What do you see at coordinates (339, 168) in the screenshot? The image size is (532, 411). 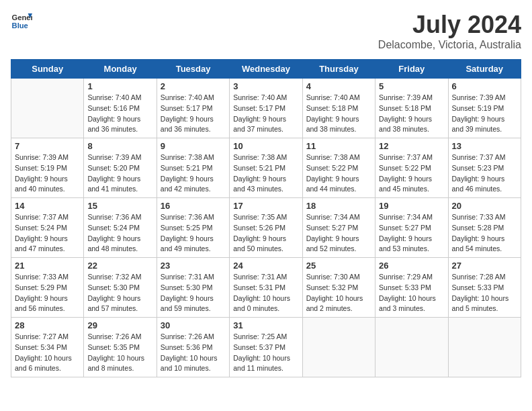 I see `calendar-cell: 11Sunrise: 7:38 AMSunset: 5:22 PMDayligh…` at bounding box center [339, 168].